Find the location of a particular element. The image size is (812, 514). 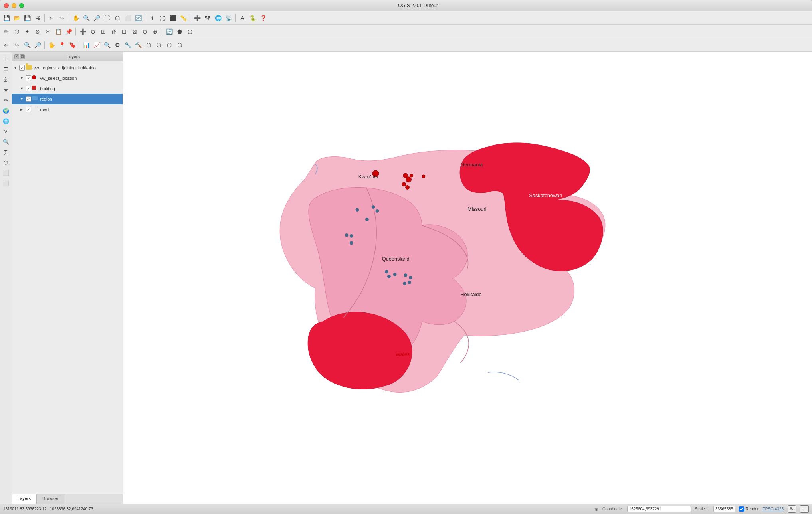

layer-checkbox-building is located at coordinates (28, 89).